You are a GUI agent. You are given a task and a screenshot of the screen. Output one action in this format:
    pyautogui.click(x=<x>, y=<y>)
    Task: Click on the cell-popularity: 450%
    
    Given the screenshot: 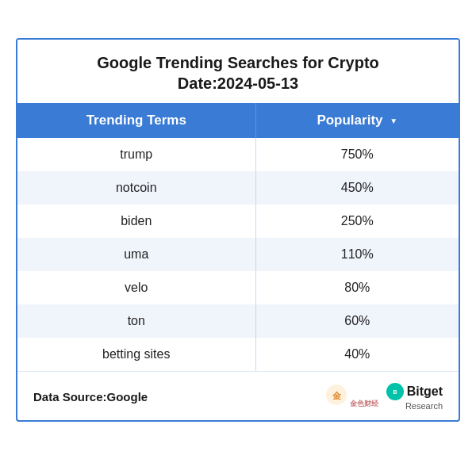 What is the action you would take?
    pyautogui.click(x=357, y=188)
    